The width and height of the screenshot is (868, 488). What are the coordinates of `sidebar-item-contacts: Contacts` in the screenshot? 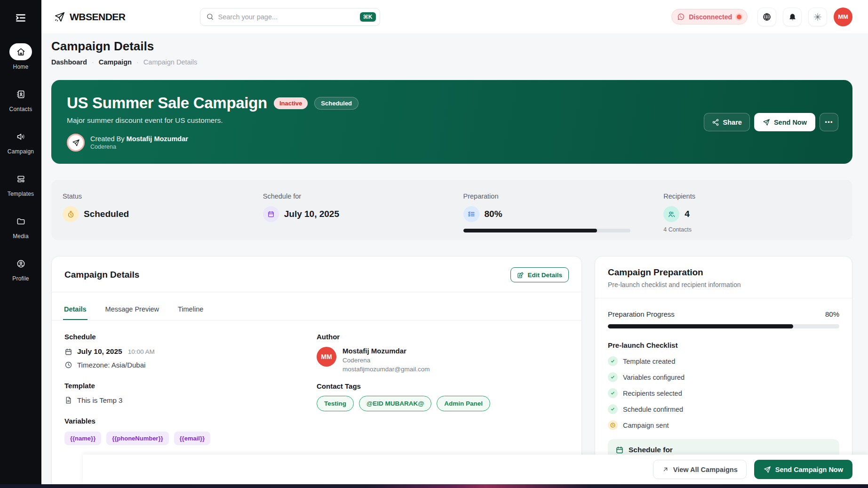 It's located at (21, 99).